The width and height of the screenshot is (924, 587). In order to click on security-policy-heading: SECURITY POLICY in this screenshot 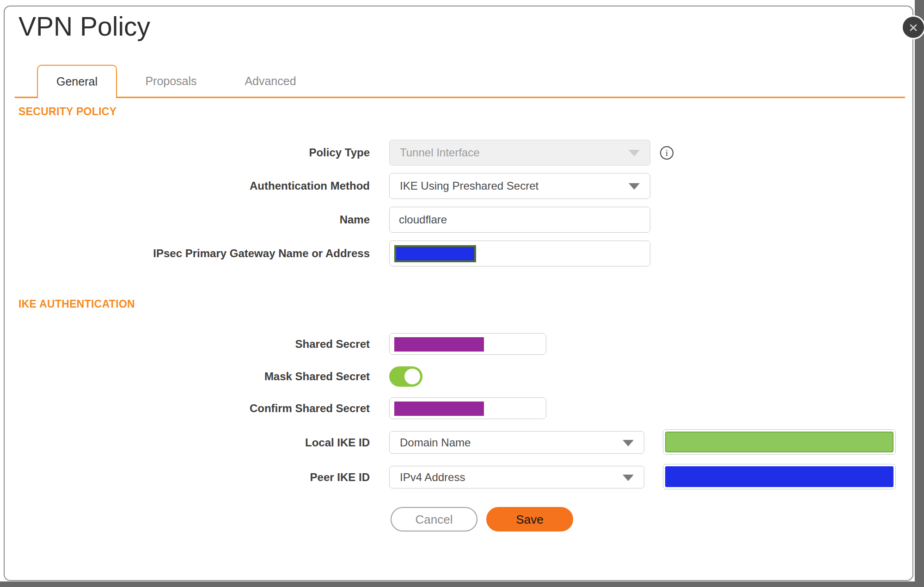, I will do `click(67, 112)`.